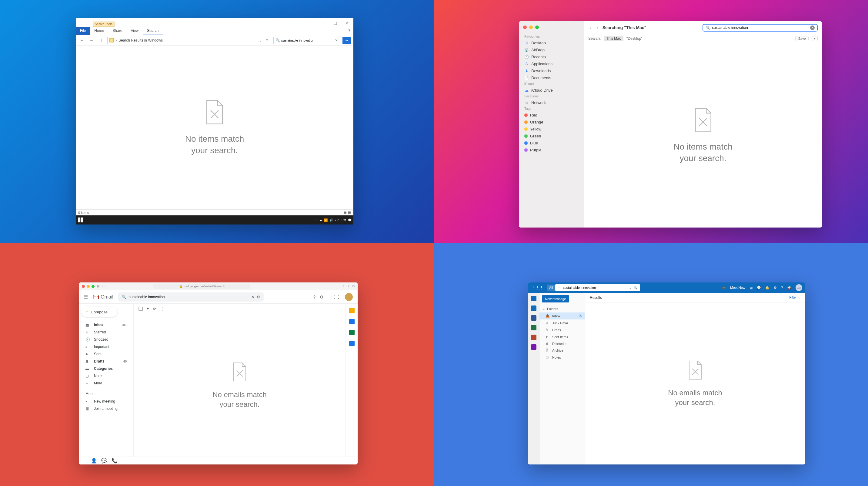 The height and width of the screenshot is (486, 868). What do you see at coordinates (634, 38) in the screenshot?
I see `scope-desktop: "Desktop"` at bounding box center [634, 38].